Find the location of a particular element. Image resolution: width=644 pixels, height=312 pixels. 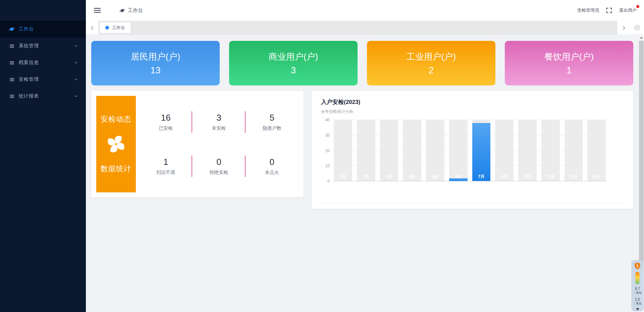

summary-banner: 安检动态 数据统计 is located at coordinates (116, 144).